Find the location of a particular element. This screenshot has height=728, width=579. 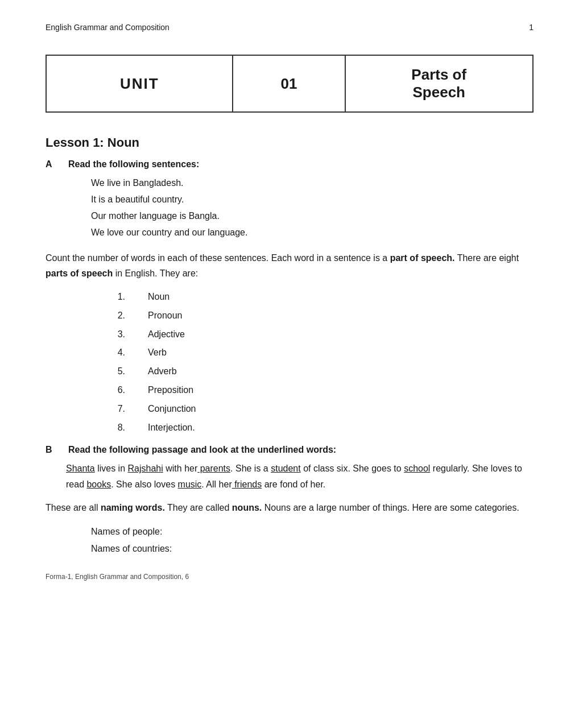

section-a-letter: A is located at coordinates (51, 164).